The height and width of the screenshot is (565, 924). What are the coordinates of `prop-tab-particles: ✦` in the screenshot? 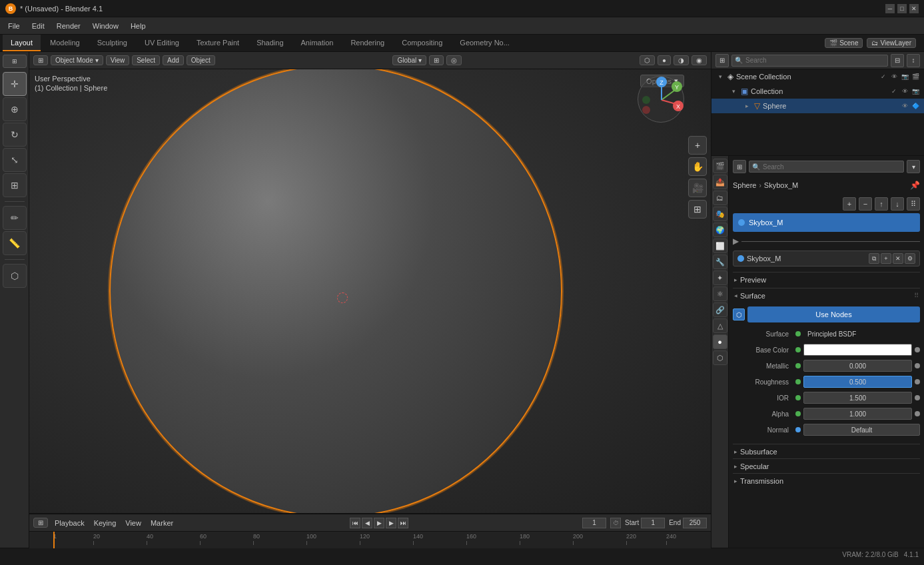 It's located at (720, 278).